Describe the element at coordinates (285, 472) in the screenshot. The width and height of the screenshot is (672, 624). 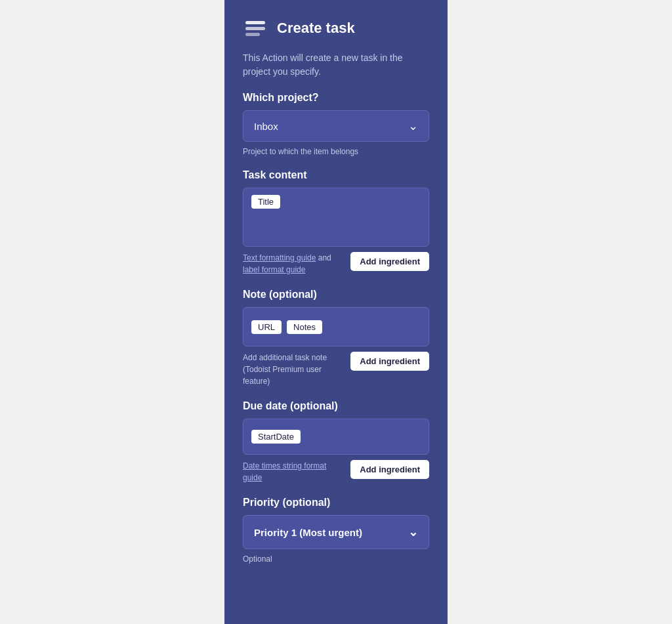
I see `date-times-link: Date times string format guide` at that location.